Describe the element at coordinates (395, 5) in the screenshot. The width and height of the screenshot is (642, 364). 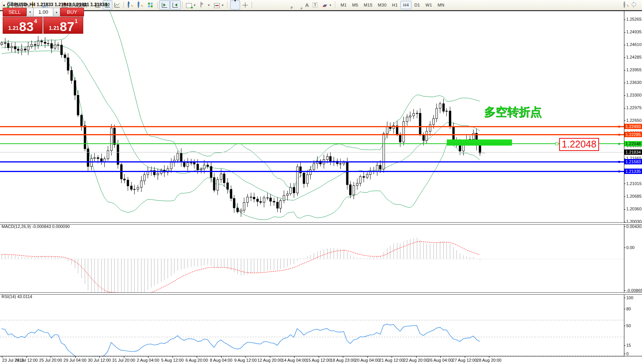
I see `timeframe-h1: H1` at that location.